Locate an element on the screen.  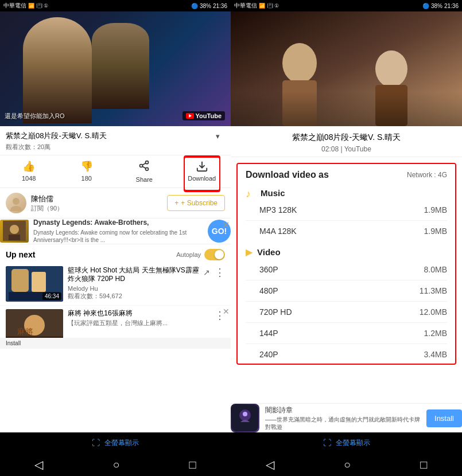
more-icon: ⋮ is located at coordinates (220, 272).